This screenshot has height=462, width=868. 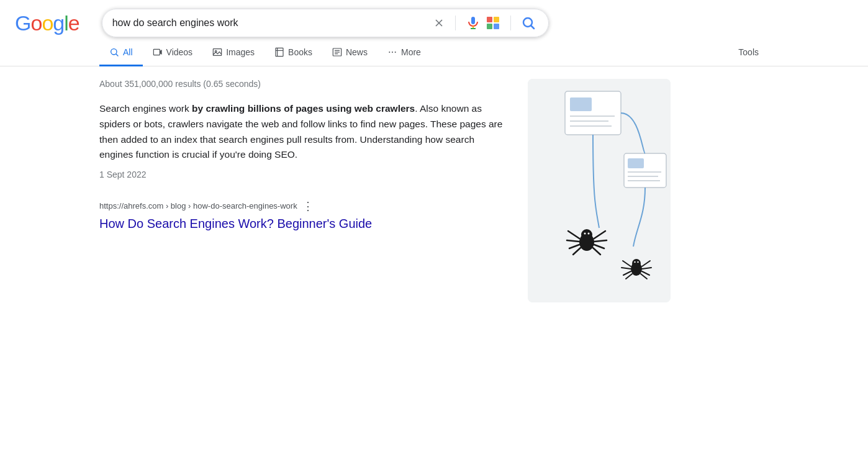 I want to click on tab-more: More, so click(x=404, y=53).